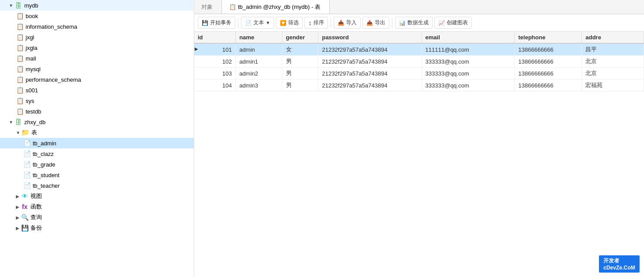  I want to click on watermark-line1: 开发者, so click(619, 261).